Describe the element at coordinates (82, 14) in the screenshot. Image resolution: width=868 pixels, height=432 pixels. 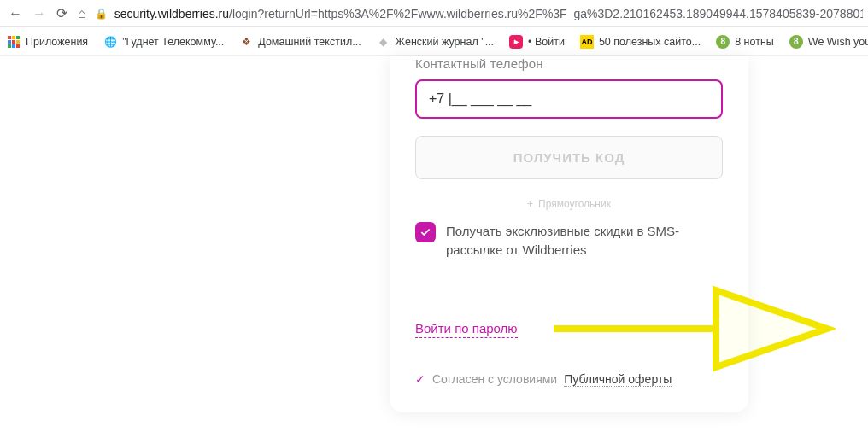
I see `home-icon: ⌂` at that location.